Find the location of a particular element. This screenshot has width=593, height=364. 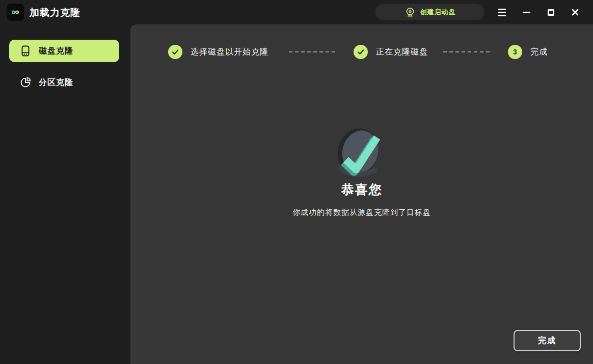

create-boot-disk-label: 创建启动盘 is located at coordinates (438, 12).